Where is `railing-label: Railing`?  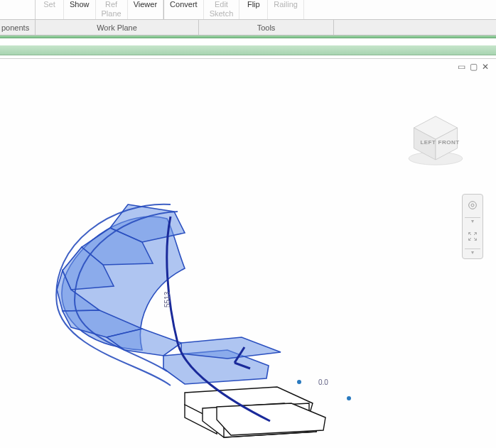
railing-label: Railing is located at coordinates (286, 4).